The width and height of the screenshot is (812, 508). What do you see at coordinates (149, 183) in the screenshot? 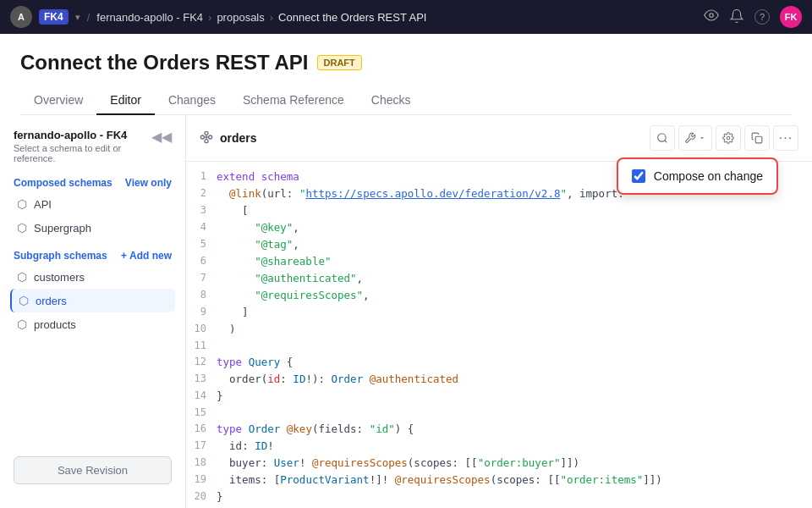
I see `view-only-label: View only` at bounding box center [149, 183].